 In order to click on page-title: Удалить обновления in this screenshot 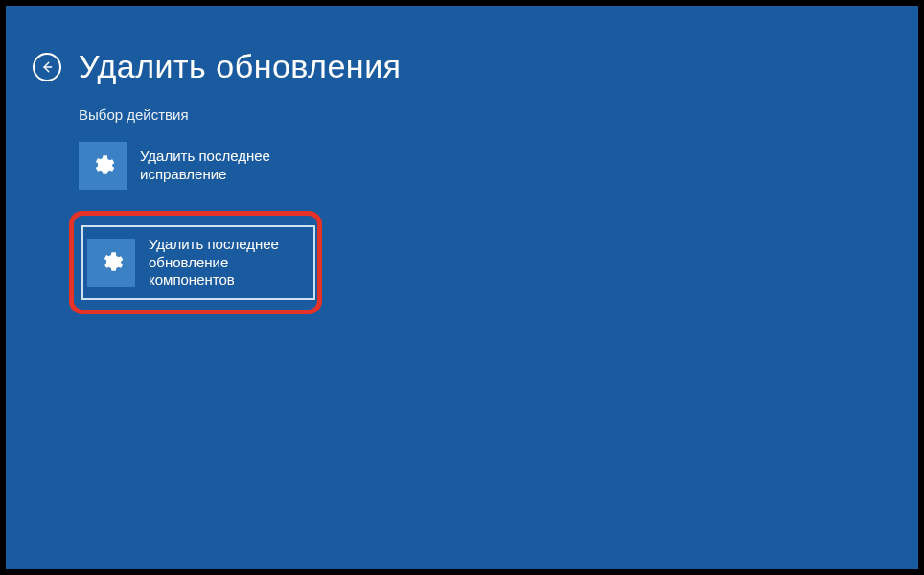, I will do `click(240, 67)`.